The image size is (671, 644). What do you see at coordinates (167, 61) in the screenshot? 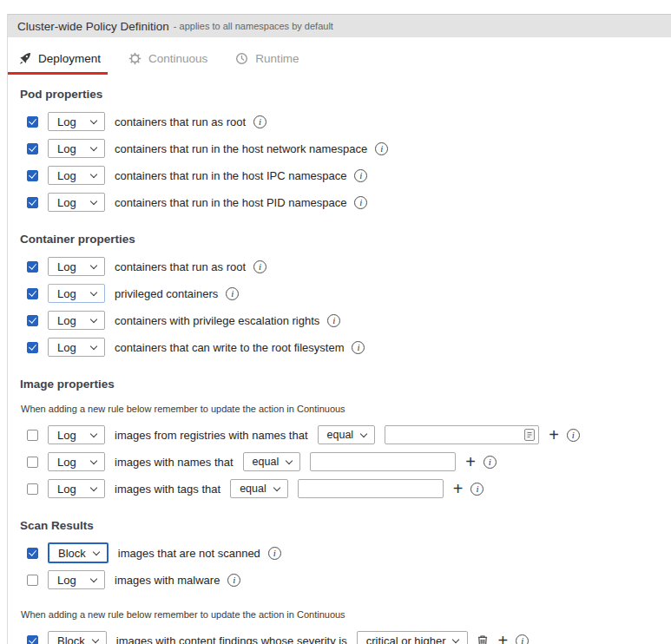
I see `tab-continuous: Continuous` at bounding box center [167, 61].